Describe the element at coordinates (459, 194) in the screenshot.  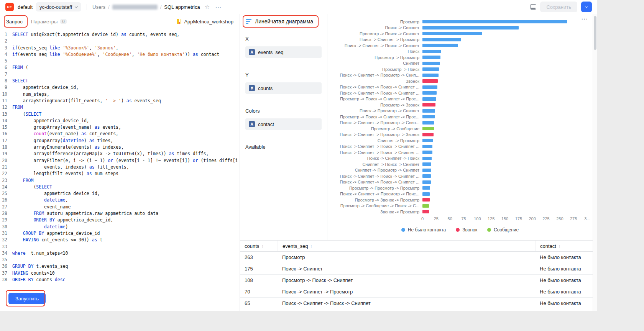
I see `bar-row: Поиск -> Сниппет -> Просмотр -> Поис...` at that location.